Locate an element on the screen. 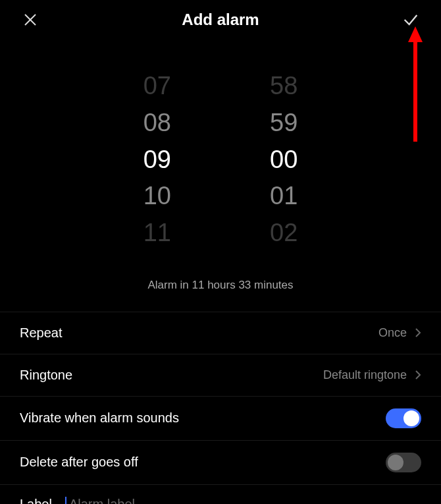  repeat-row: Repeat Once is located at coordinates (220, 333).